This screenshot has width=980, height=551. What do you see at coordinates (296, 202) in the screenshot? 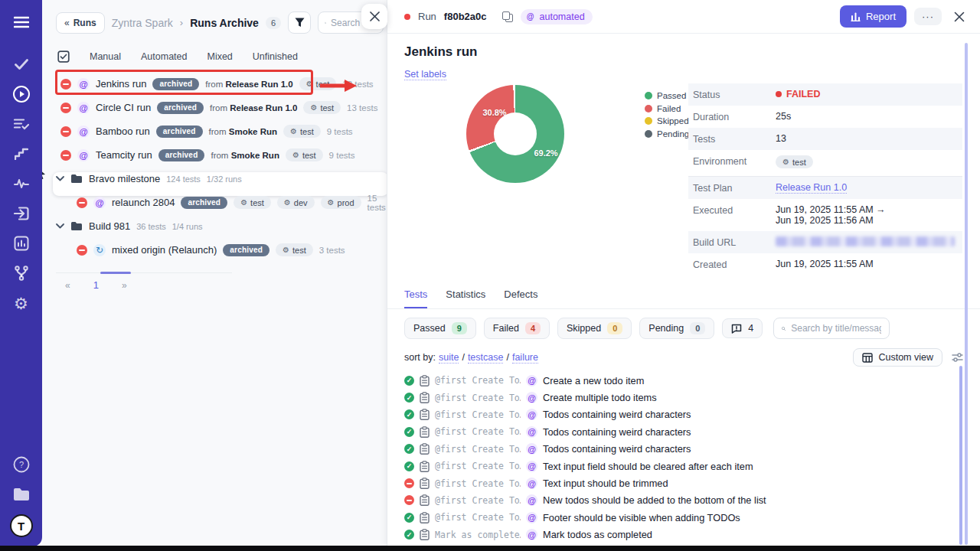
I see `env-tag: ⚙dev` at bounding box center [296, 202].